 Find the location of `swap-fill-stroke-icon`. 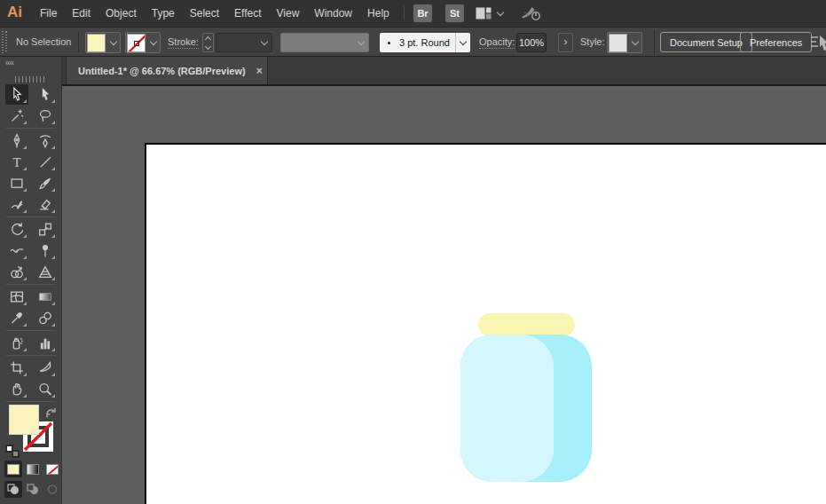

swap-fill-stroke-icon is located at coordinates (51, 413).